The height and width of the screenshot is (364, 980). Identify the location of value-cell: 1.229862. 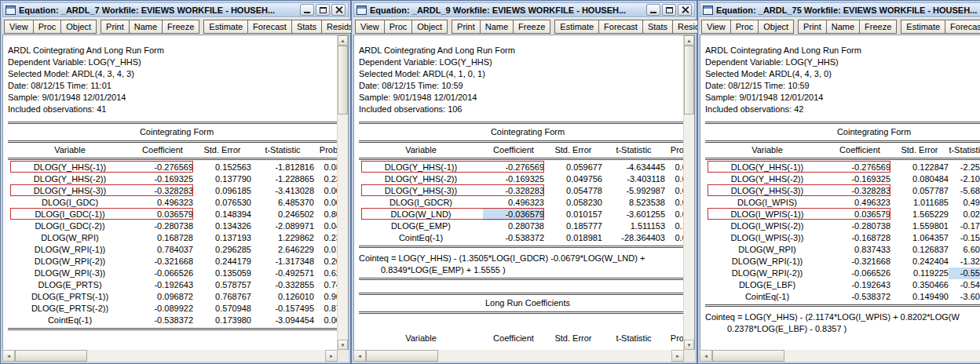
(283, 238).